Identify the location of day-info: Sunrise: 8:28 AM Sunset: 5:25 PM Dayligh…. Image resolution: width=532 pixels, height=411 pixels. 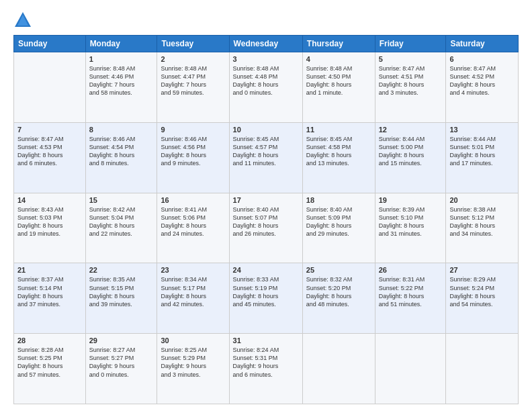
(50, 363).